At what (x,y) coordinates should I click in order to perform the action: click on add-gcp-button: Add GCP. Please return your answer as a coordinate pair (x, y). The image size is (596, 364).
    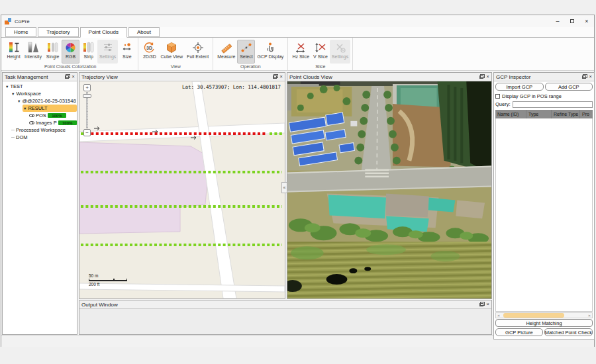
    Looking at the image, I should click on (570, 87).